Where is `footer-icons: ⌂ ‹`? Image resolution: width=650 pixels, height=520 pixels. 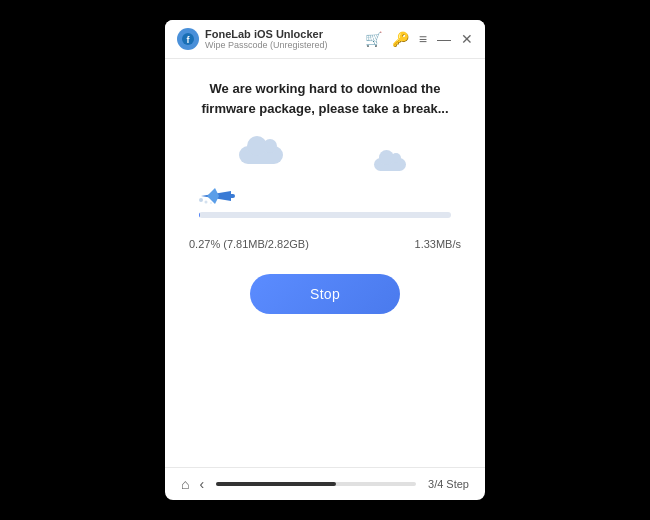 footer-icons: ⌂ ‹ is located at coordinates (192, 484).